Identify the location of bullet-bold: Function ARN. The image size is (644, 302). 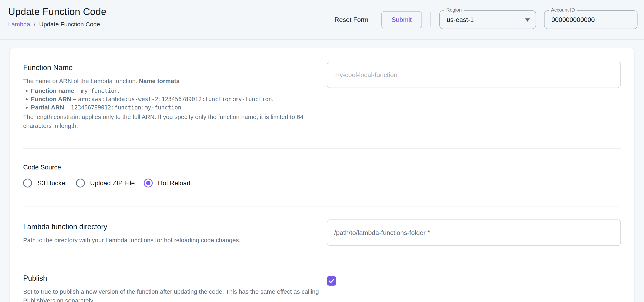
(51, 99).